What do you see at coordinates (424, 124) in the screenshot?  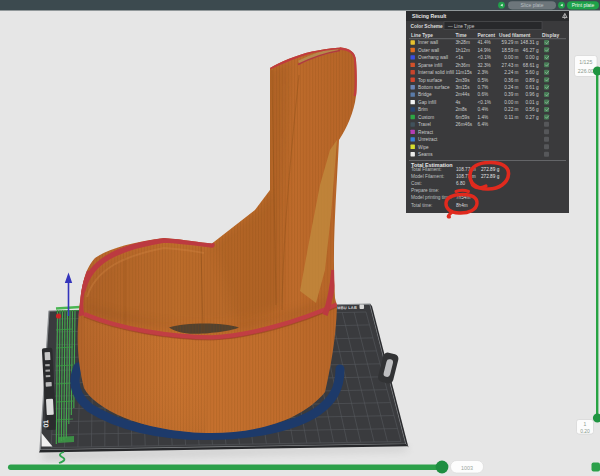 I see `svg-text: Travel` at bounding box center [424, 124].